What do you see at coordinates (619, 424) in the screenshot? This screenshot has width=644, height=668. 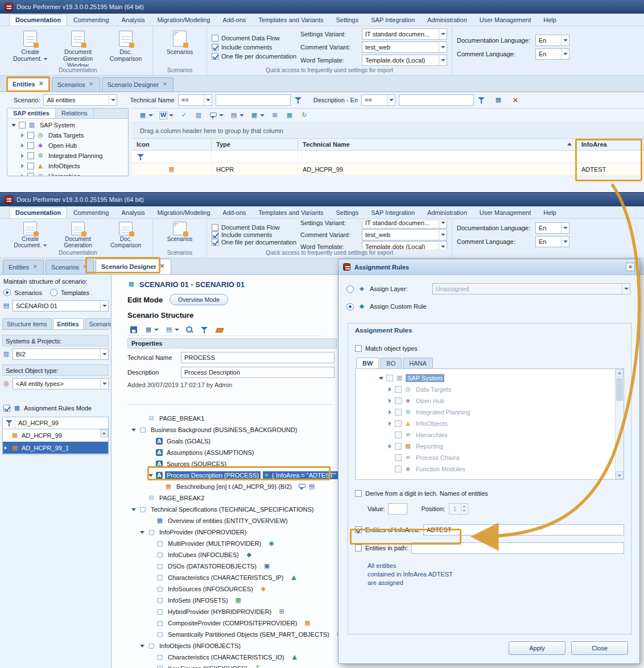 I see `scrollbar` at bounding box center [619, 424].